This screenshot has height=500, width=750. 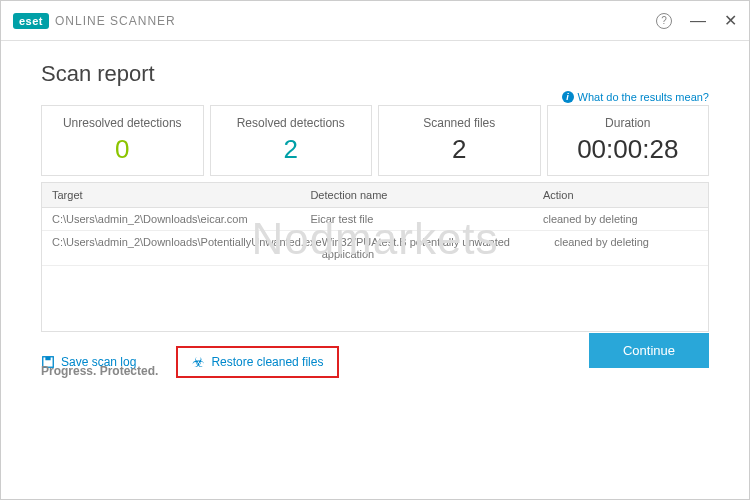 What do you see at coordinates (122, 140) in the screenshot?
I see `stat-unresolved: Unresolved detections 0` at bounding box center [122, 140].